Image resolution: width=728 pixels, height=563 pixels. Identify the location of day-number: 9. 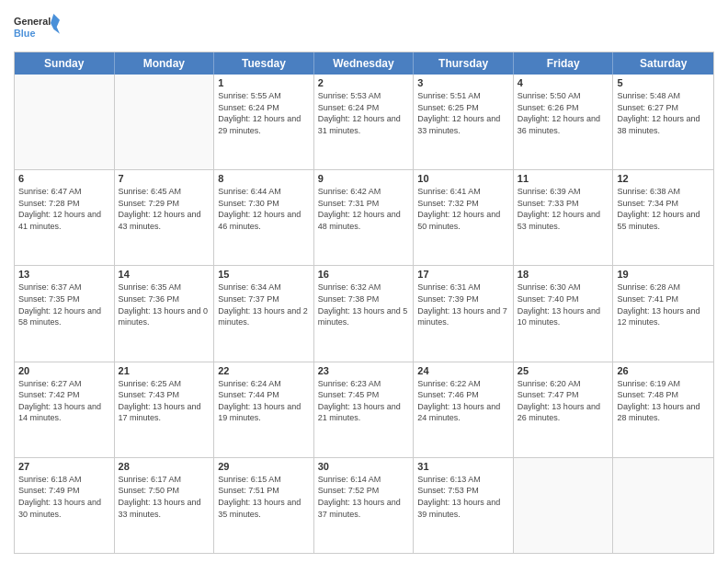
(364, 178).